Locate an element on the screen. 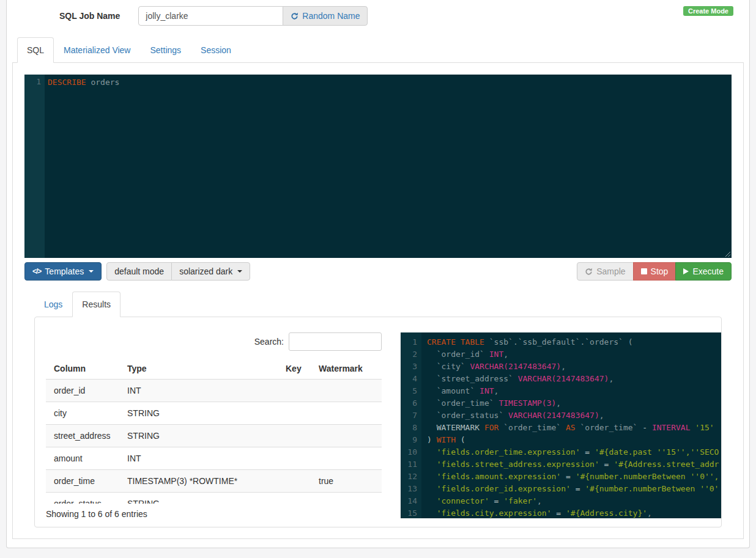  line-number: 15 is located at coordinates (411, 513).